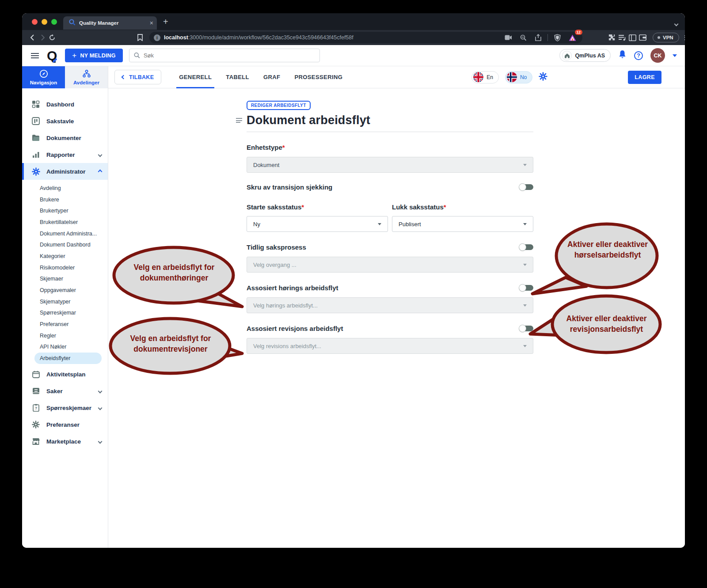 The width and height of the screenshot is (707, 588). Describe the element at coordinates (238, 77) in the screenshot. I see `tab-tabell: TABELL` at that location.